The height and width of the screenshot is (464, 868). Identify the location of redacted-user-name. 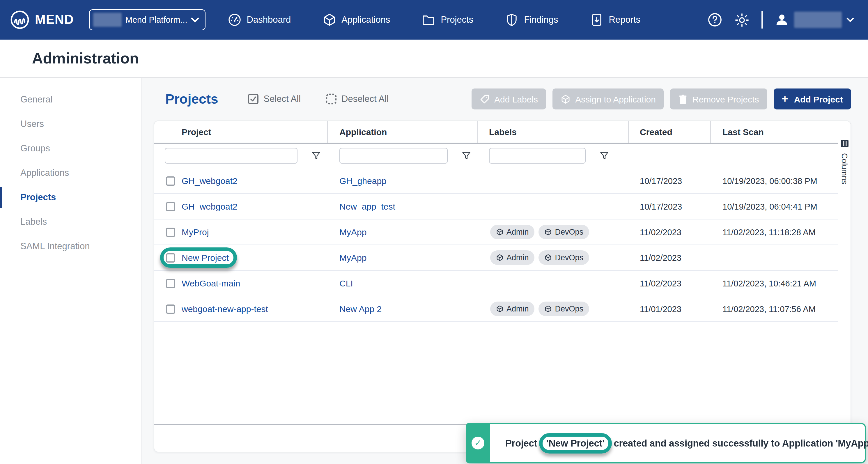
(818, 20).